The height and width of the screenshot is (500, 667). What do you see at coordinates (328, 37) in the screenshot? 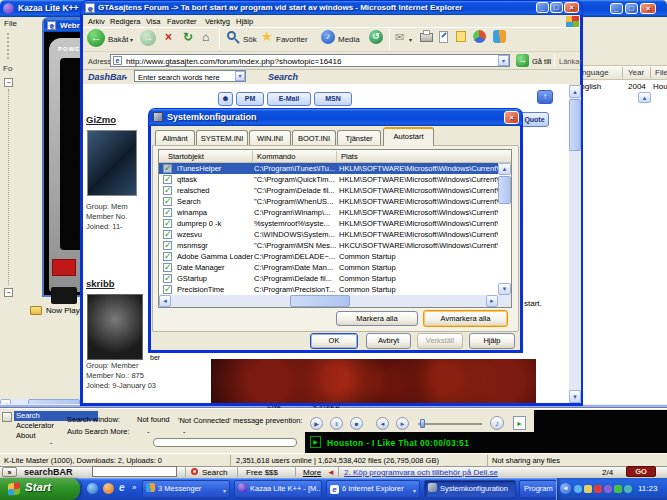
I see `media-icon: ♪` at bounding box center [328, 37].